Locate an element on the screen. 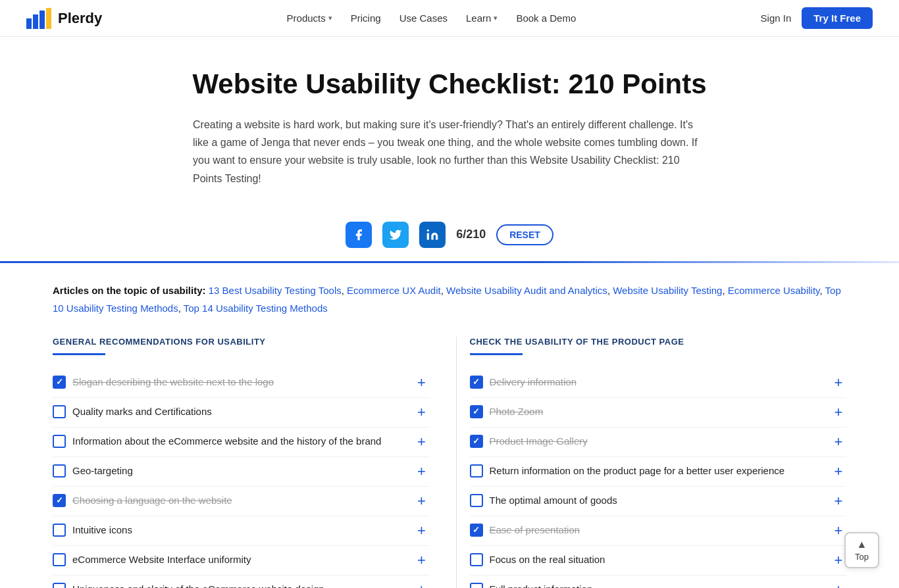 The width and height of the screenshot is (899, 588). nav-book-demo: Book a Demo is located at coordinates (546, 18).